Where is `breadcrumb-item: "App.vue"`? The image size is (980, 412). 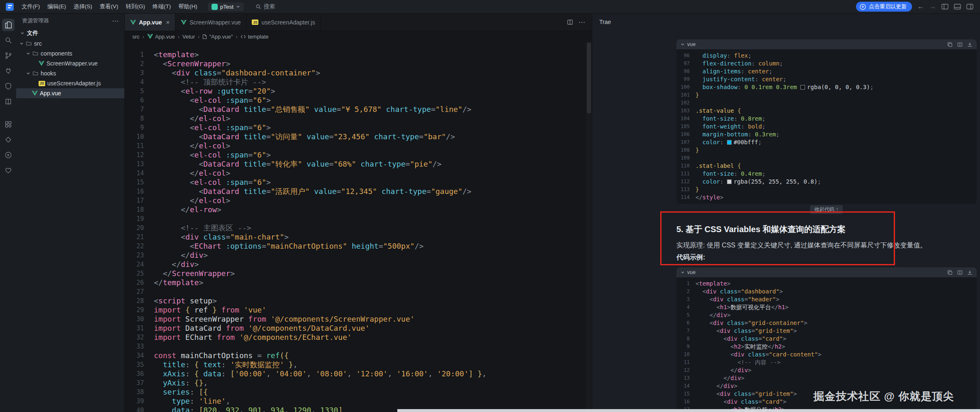 breadcrumb-item: "App.vue" is located at coordinates (217, 36).